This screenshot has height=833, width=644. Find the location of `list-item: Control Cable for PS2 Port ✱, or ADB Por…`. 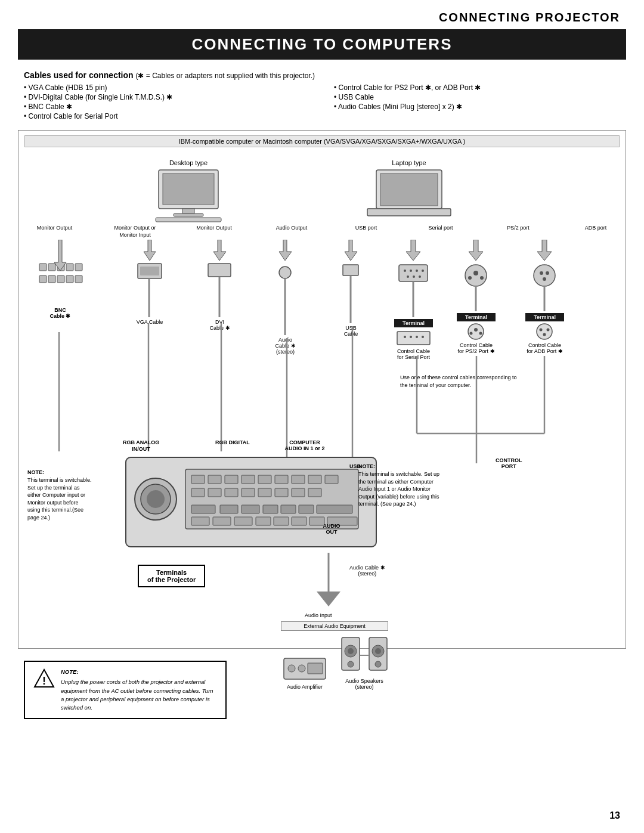

list-item: Control Cable for PS2 Port ✱, or ADB Por… is located at coordinates (477, 88).